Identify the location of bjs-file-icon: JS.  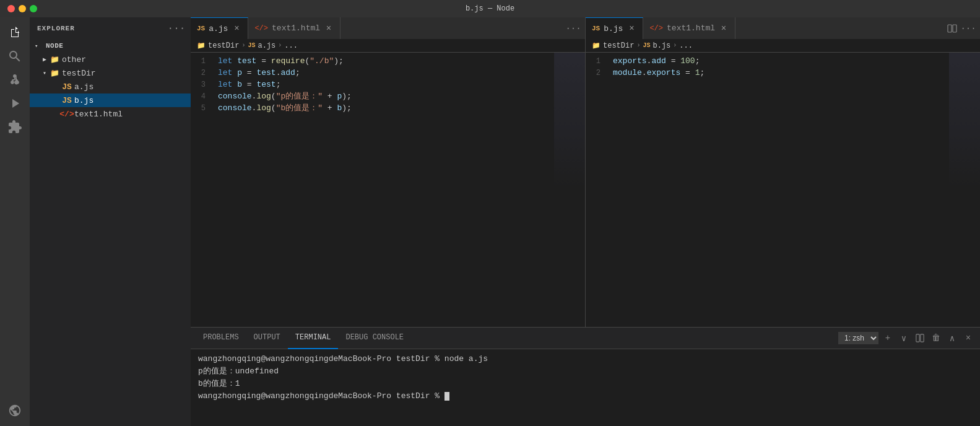
(67, 100).